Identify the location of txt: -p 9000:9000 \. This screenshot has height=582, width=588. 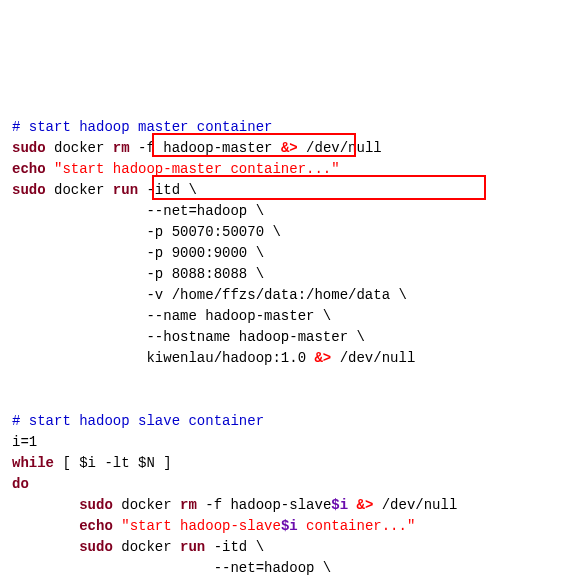
(138, 253).